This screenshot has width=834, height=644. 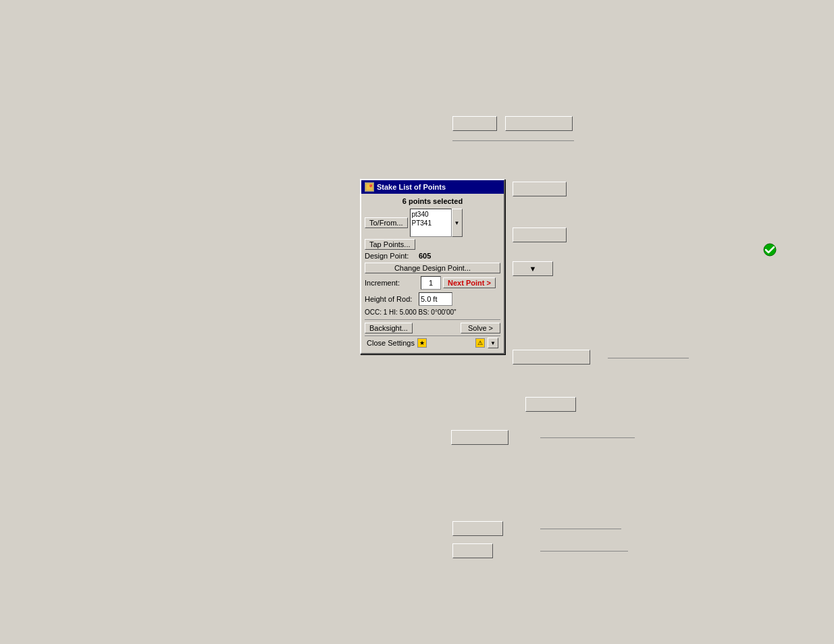 I want to click on bottom-buttons-row: Backsight... Solve >, so click(x=432, y=328).